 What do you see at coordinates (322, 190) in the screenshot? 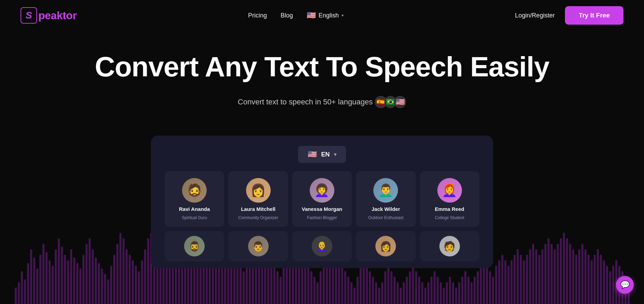
I see `avatar: 👩‍🦱` at bounding box center [322, 190].